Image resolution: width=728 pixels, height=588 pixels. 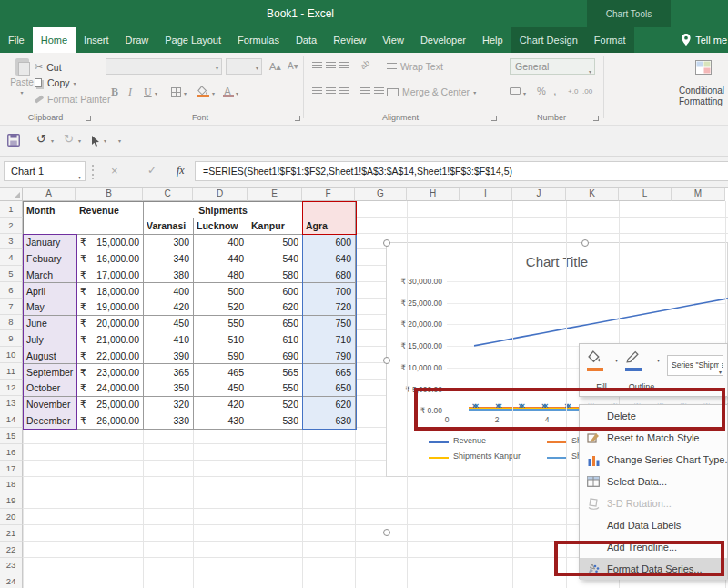 What do you see at coordinates (329, 275) in the screenshot?
I see `cell-value: 680` at bounding box center [329, 275].